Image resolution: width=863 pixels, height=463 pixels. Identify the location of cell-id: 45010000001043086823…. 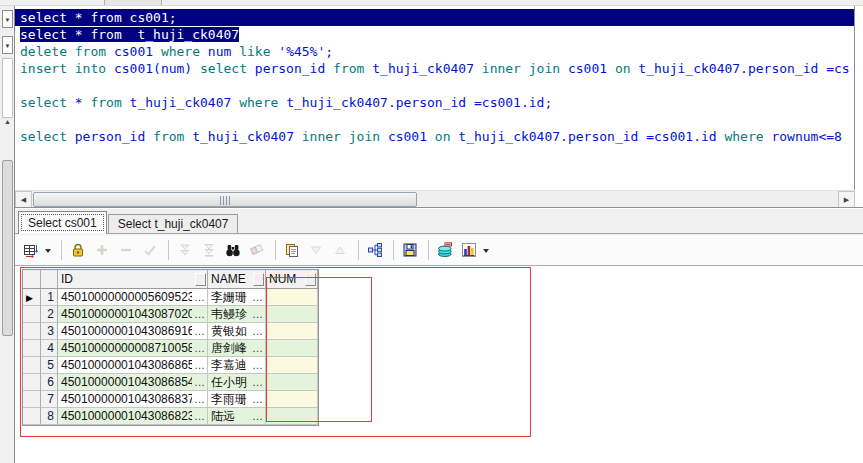
(133, 416).